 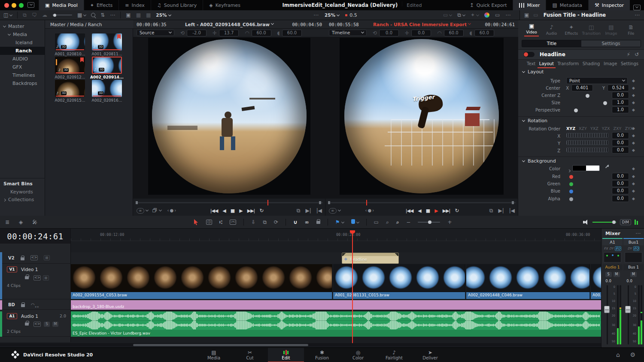 What do you see at coordinates (491, 211) in the screenshot?
I see `match-frame-icon: ⧉` at bounding box center [491, 211].